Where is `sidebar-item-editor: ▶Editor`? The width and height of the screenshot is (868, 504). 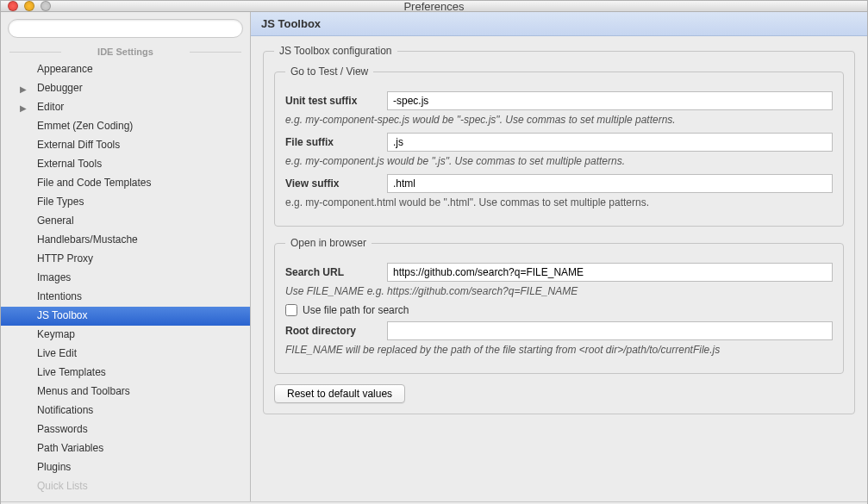
sidebar-item-editor: ▶Editor is located at coordinates (126, 108).